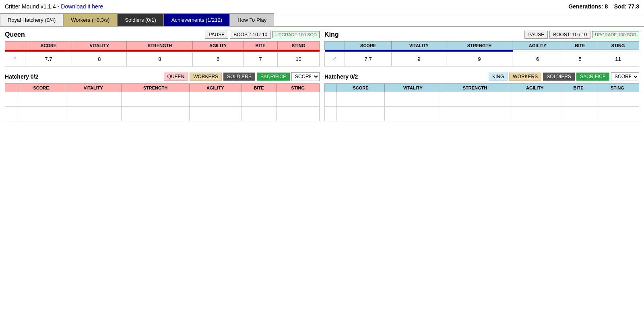 The width and height of the screenshot is (644, 314). What do you see at coordinates (160, 59) in the screenshot?
I see `queen-strength: 8` at bounding box center [160, 59].